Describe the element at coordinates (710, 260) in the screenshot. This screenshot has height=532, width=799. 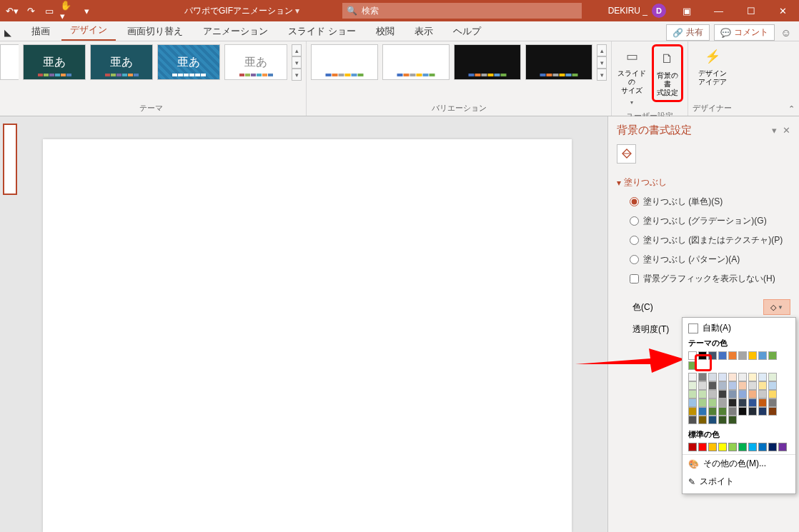
I see `fill-pattern-radio: 塗りつぶし (パターン)(A)` at that location.